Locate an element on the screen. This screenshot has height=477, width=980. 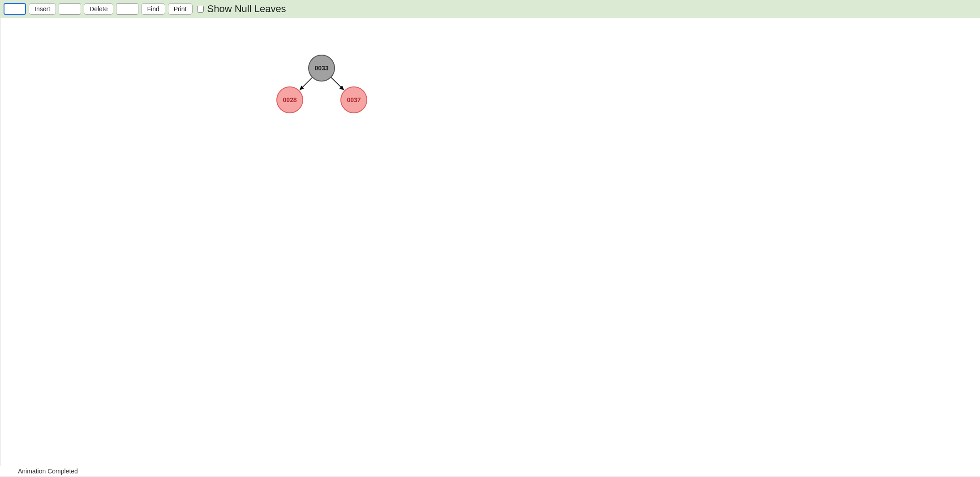
find-input is located at coordinates (127, 9).